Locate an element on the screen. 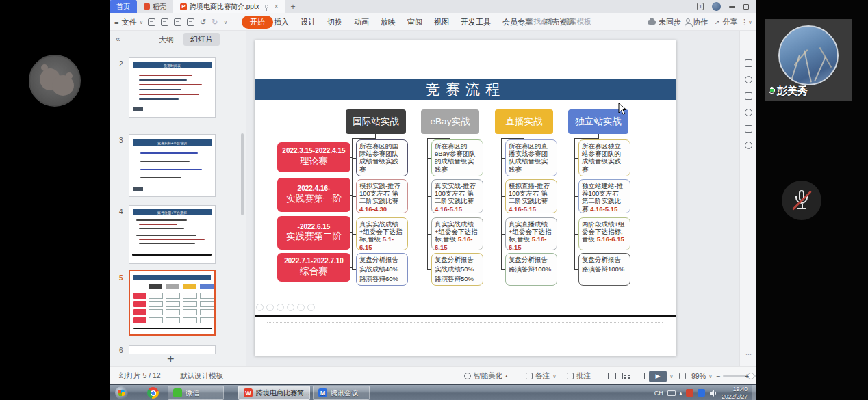  tray-meeting-icon is located at coordinates (701, 392).